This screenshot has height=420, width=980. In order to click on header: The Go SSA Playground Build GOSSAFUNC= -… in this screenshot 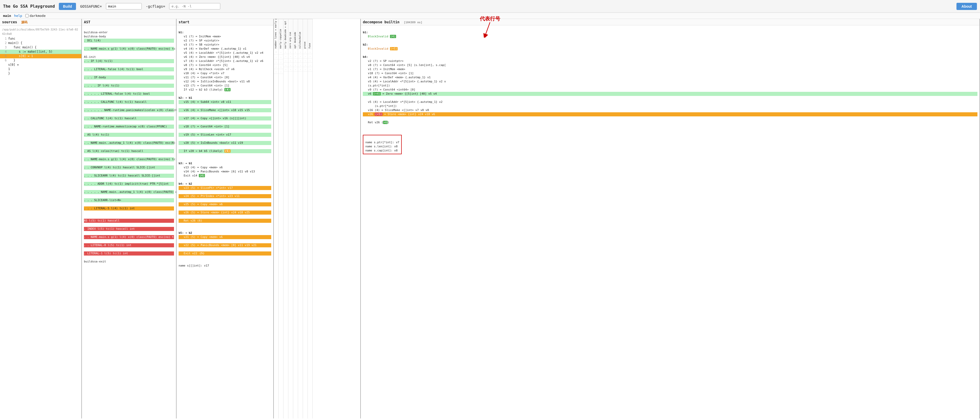, I will do `click(490, 6)`.